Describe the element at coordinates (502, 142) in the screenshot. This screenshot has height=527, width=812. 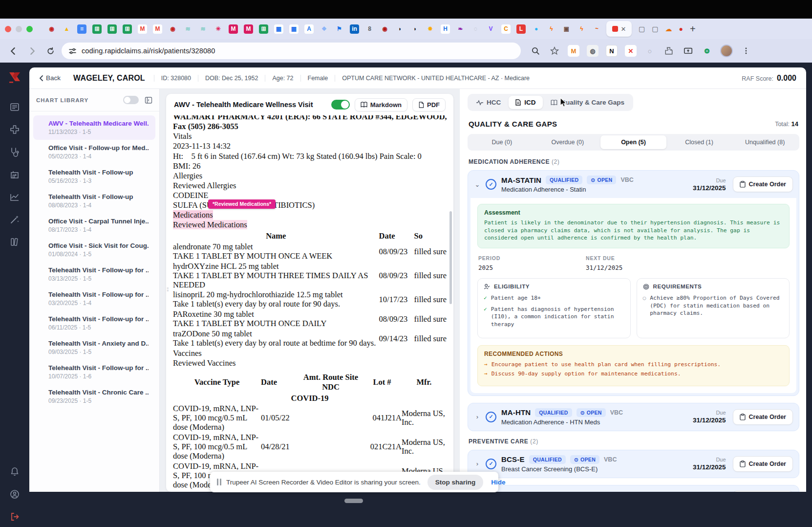
I see `filter-due-0-: Due (0)` at that location.